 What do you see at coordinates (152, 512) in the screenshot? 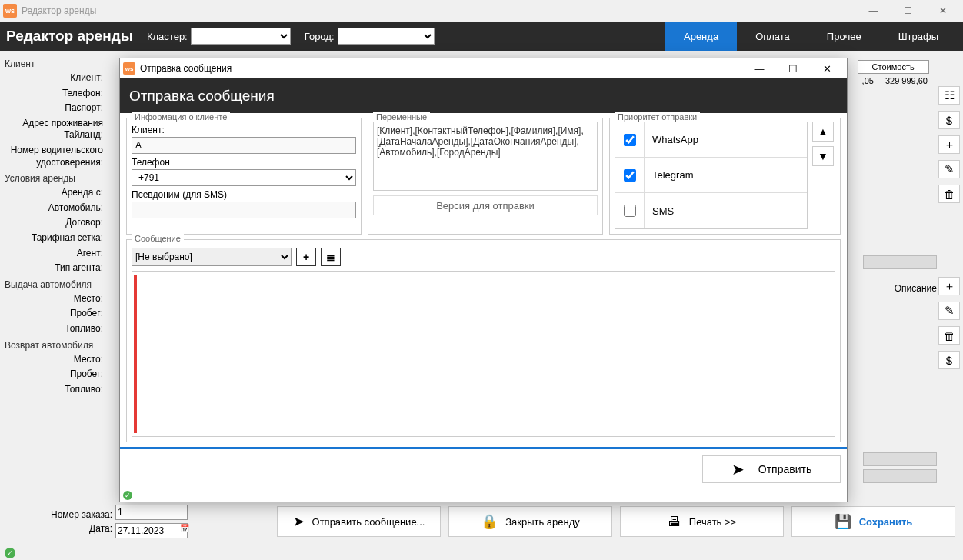
I see `order-input` at bounding box center [152, 512].